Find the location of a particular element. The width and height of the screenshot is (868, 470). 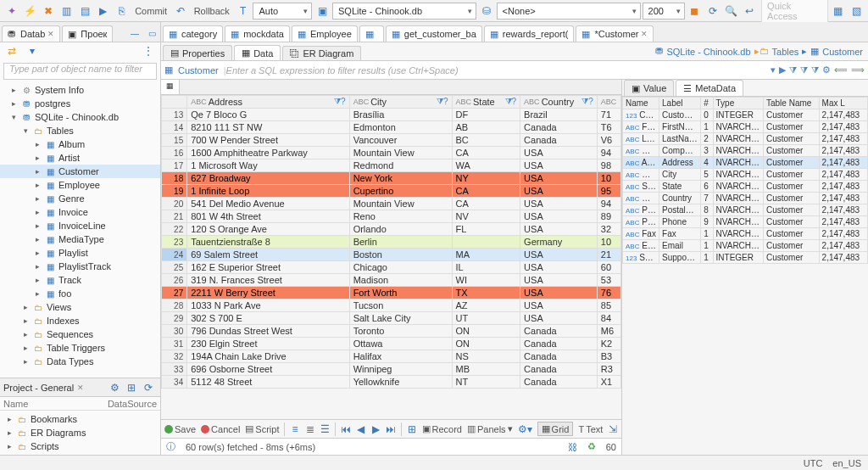

cell: 1 Microsoft Way is located at coordinates (268, 166).